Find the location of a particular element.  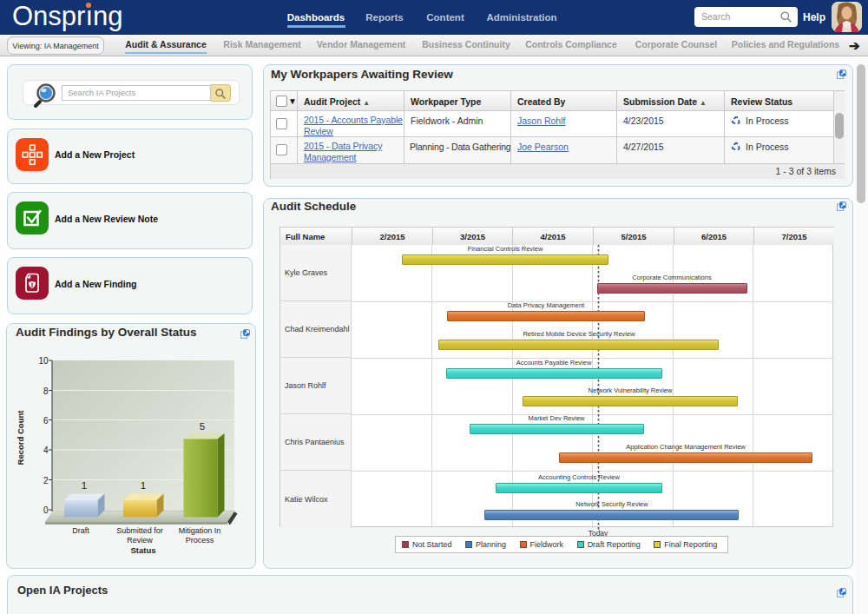

svg-text: 2 is located at coordinates (46, 481).